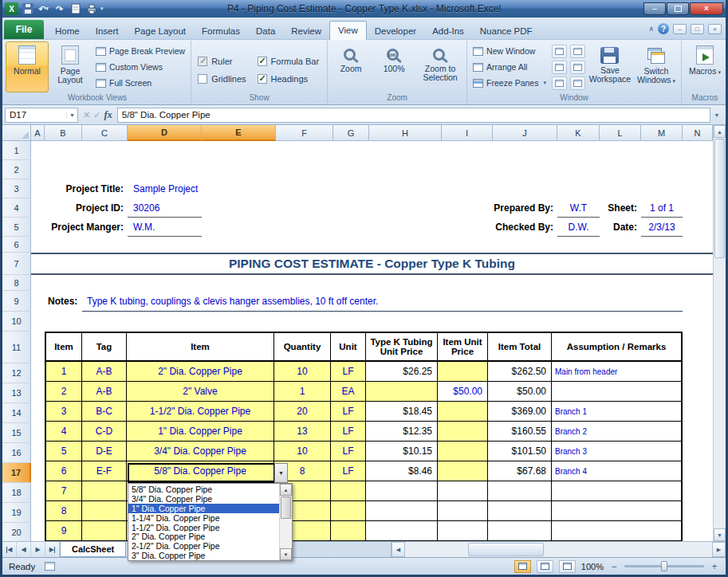 This screenshot has width=728, height=577. I want to click on cell-C12: A-B, so click(104, 371).